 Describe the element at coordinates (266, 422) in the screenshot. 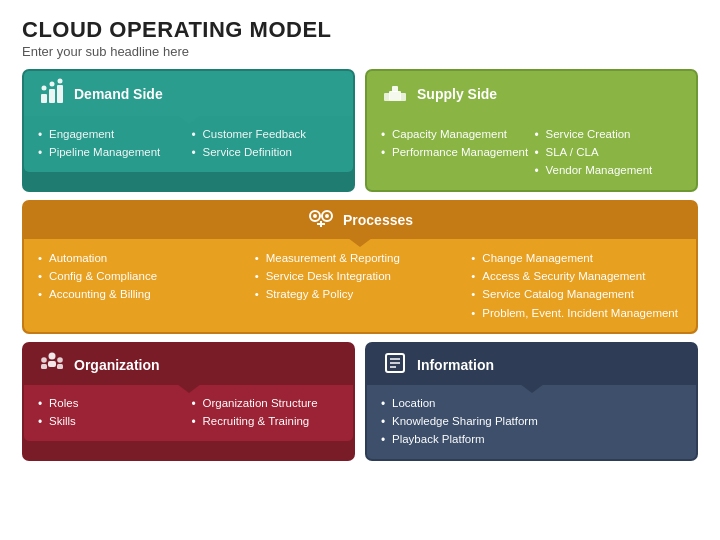

I see `list-item: Recruiting & Training` at that location.